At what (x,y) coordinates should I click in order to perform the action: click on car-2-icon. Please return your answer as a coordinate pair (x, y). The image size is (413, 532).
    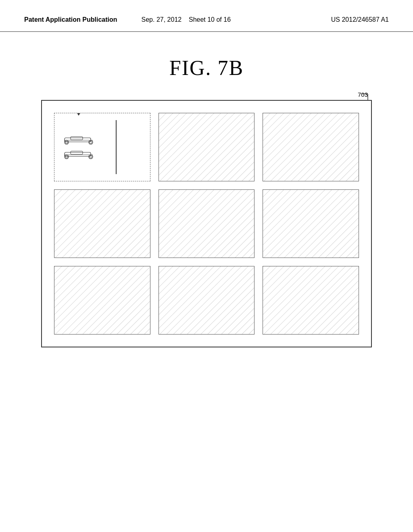
    Looking at the image, I should click on (79, 154).